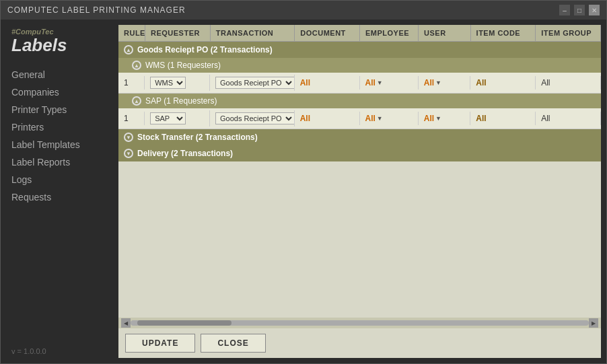  Describe the element at coordinates (178, 118) in the screenshot. I see `cell-requester-sap: SAP WMS` at that location.